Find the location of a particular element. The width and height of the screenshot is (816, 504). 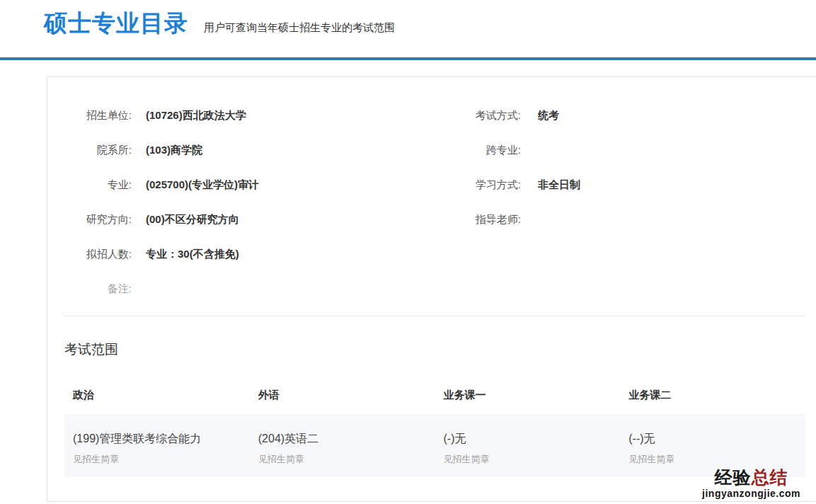

exam-scope-title: 考试范围 is located at coordinates (435, 350).